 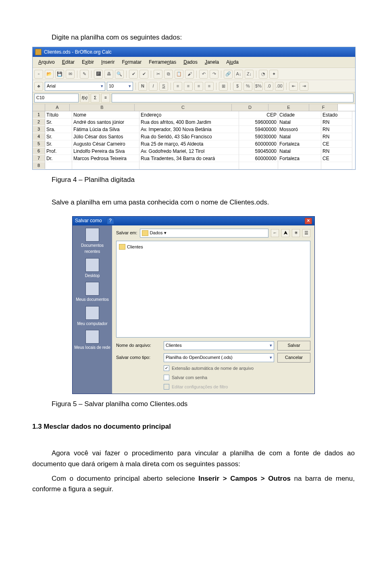 What do you see at coordinates (289, 107) in the screenshot?
I see `col-e: E` at bounding box center [289, 107].